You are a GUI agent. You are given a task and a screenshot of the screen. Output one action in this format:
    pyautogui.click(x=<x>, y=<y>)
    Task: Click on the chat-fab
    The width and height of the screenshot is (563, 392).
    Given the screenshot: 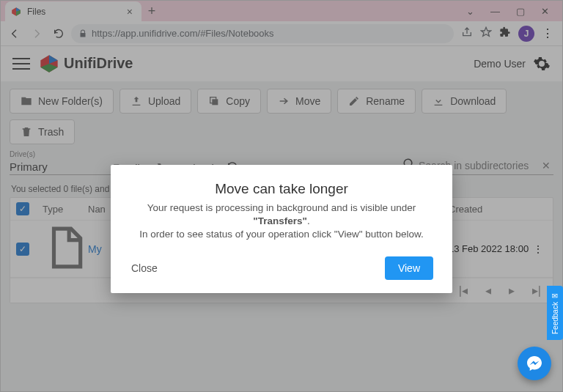 What is the action you would take?
    pyautogui.click(x=534, y=363)
    